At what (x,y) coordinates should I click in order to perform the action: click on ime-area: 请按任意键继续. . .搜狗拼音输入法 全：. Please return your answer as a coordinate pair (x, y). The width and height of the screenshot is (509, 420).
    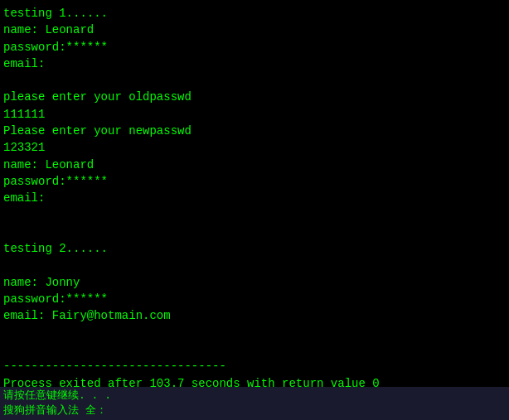
    Looking at the image, I should click on (254, 403).